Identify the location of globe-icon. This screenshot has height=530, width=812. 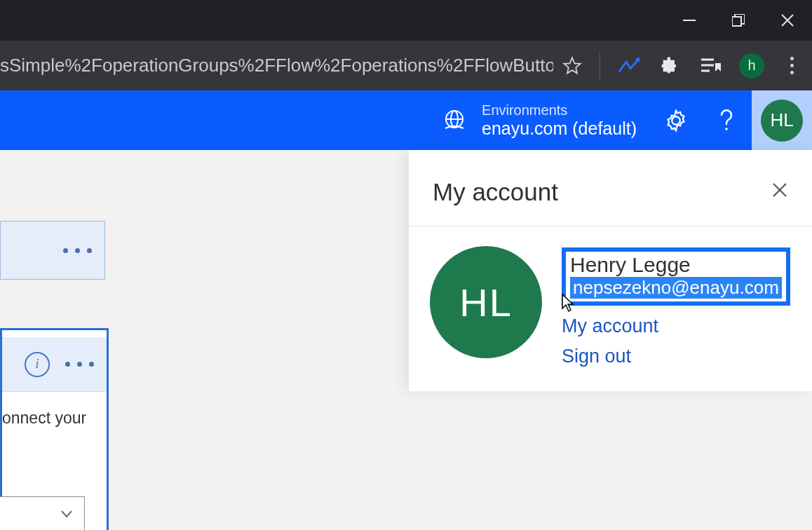
(454, 121).